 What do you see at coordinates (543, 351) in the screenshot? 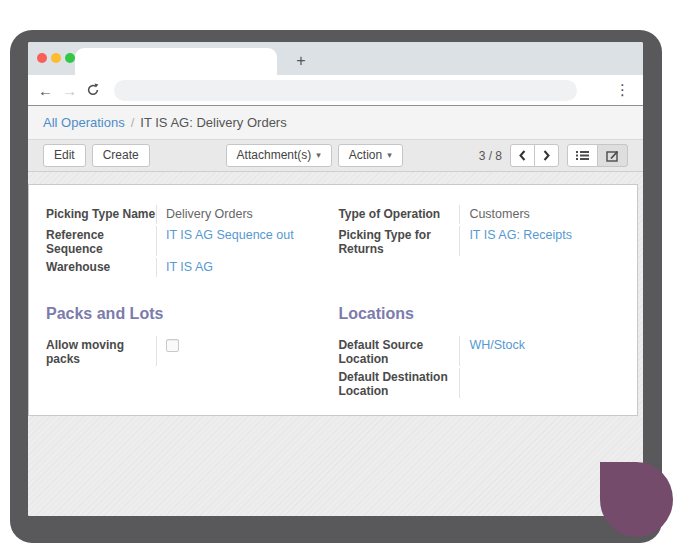
I see `field-value-link: WH/Stock` at bounding box center [543, 351].